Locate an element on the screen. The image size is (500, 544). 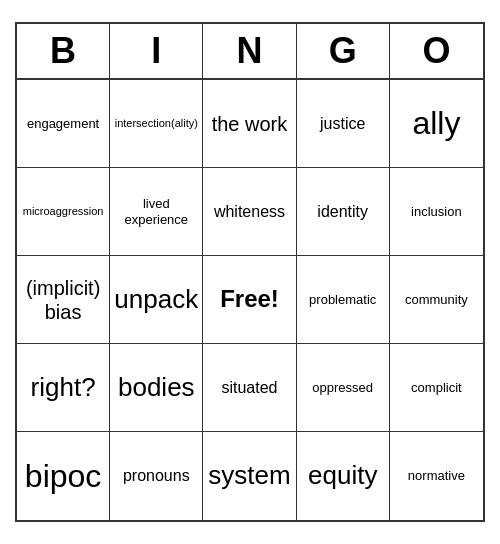
bingo-cell: intersection(ality) is located at coordinates (156, 124).